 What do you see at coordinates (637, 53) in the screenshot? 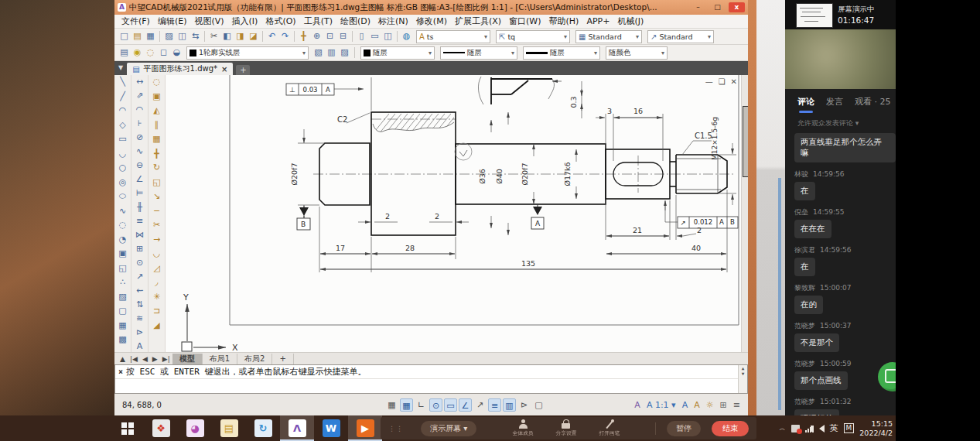
I see `plotstyle-combo: 随颜色▾` at bounding box center [637, 53].